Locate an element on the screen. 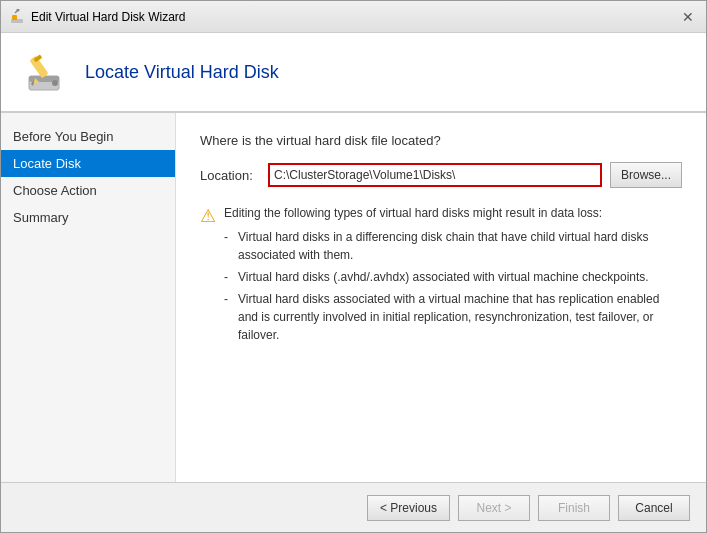  header-icon is located at coordinates (45, 72).